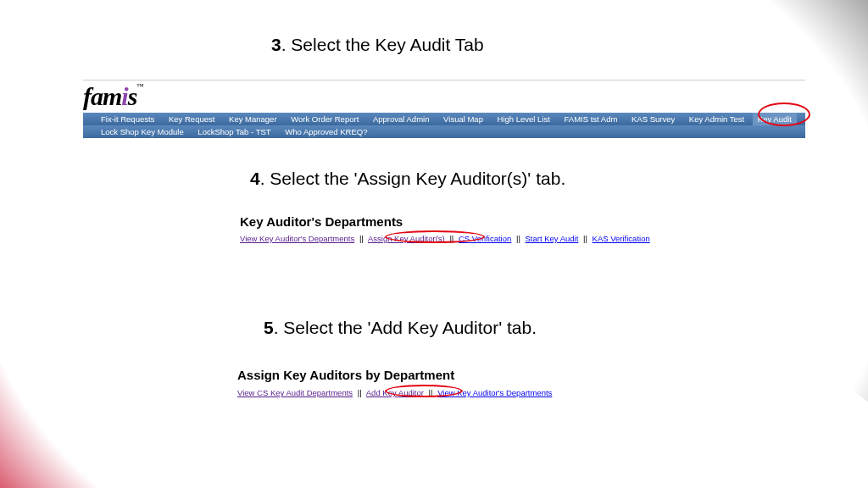  What do you see at coordinates (192, 119) in the screenshot?
I see `nav-key-request: Key Request` at bounding box center [192, 119].